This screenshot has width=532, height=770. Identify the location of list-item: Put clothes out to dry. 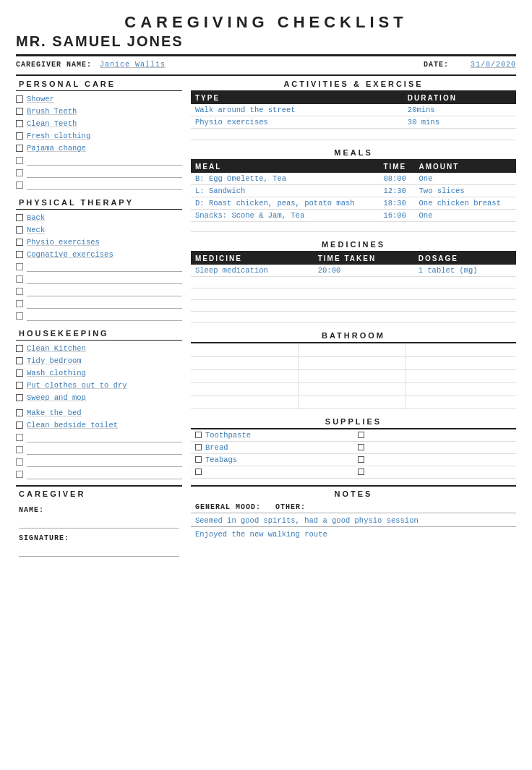
(99, 385).